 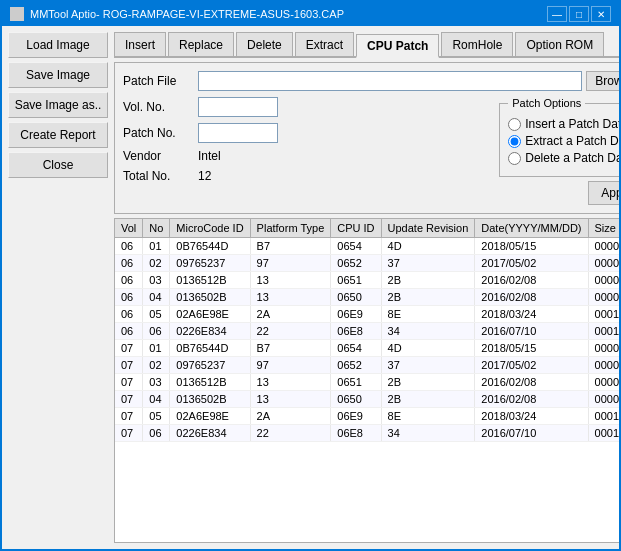 What do you see at coordinates (367, 246) in the screenshot?
I see `table-row: 06010B76544DB706544D2018/05/1500007C00` at bounding box center [367, 246].